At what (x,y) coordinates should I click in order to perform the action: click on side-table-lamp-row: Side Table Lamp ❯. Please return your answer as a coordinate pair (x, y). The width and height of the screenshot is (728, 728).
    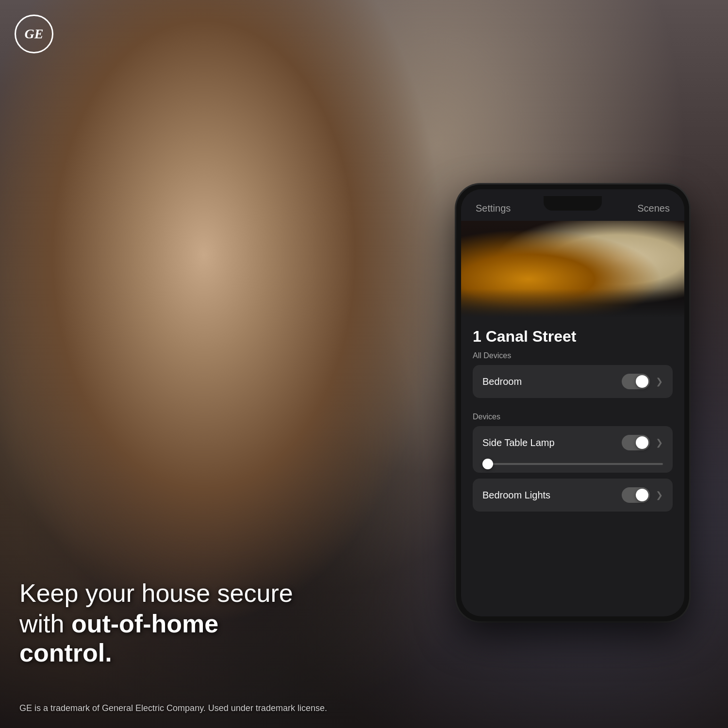
    Looking at the image, I should click on (573, 443).